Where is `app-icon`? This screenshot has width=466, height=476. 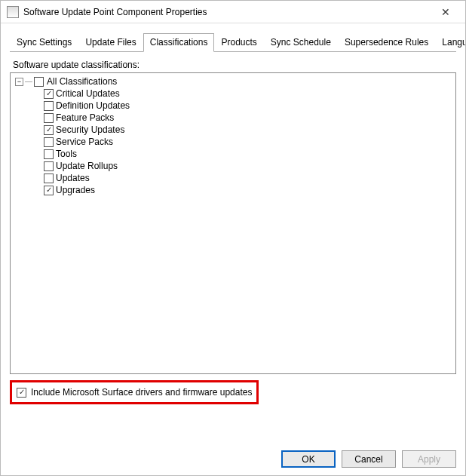 app-icon is located at coordinates (13, 12).